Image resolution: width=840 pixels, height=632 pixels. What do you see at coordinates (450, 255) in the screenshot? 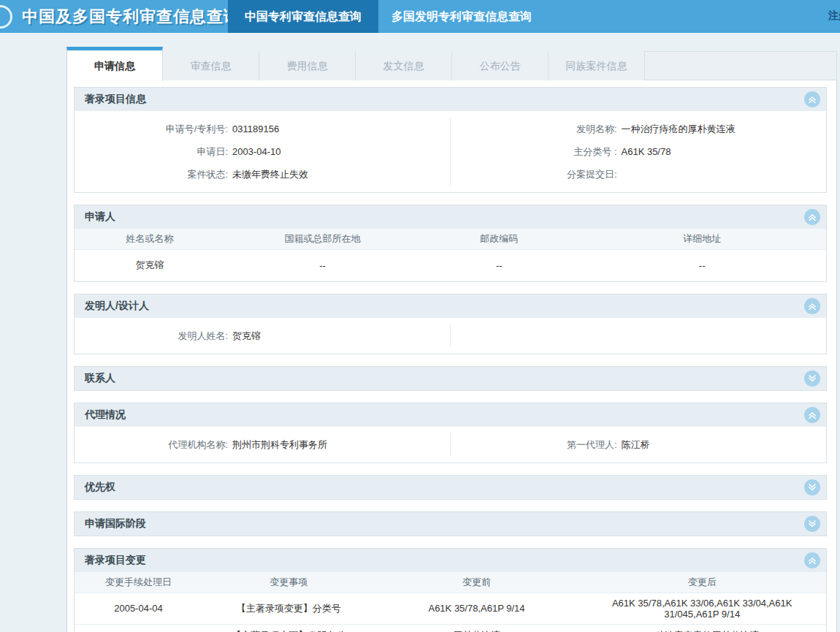
I see `applicant-table: 姓名或名称 国籍或总部所在地 邮政编码 详细地址 贺克镕 -- -- --` at bounding box center [450, 255].